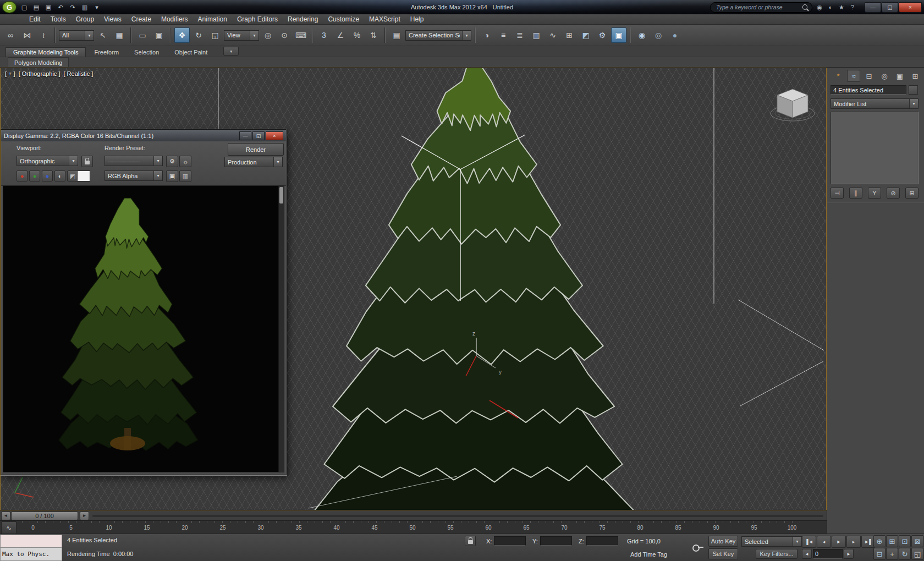  Describe the element at coordinates (915, 76) in the screenshot. I see `utilities-tab-icon: ⊞` at that location.